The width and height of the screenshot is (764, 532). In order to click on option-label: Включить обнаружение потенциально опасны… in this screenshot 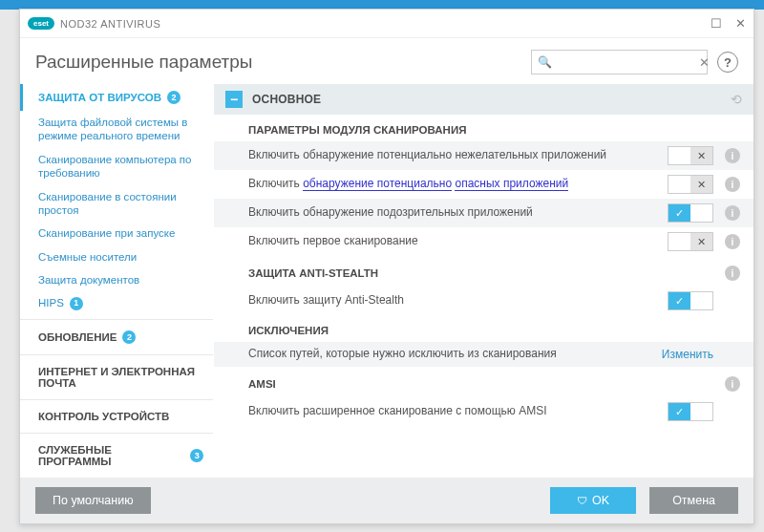, I will do `click(453, 184)`.